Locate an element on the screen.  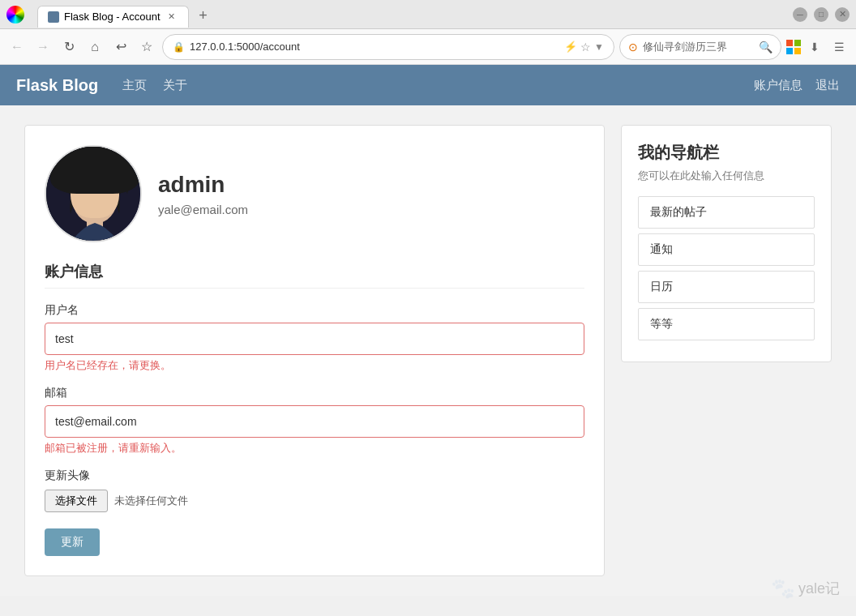
user-header: admin yale@email.com is located at coordinates (315, 194).